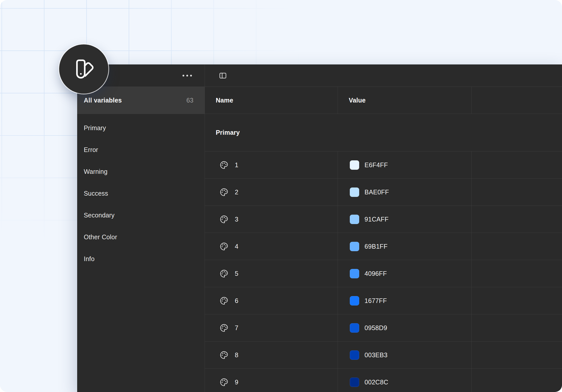 Image resolution: width=562 pixels, height=392 pixels. Describe the element at coordinates (376, 382) in the screenshot. I see `color-hex: 002C8C` at that location.